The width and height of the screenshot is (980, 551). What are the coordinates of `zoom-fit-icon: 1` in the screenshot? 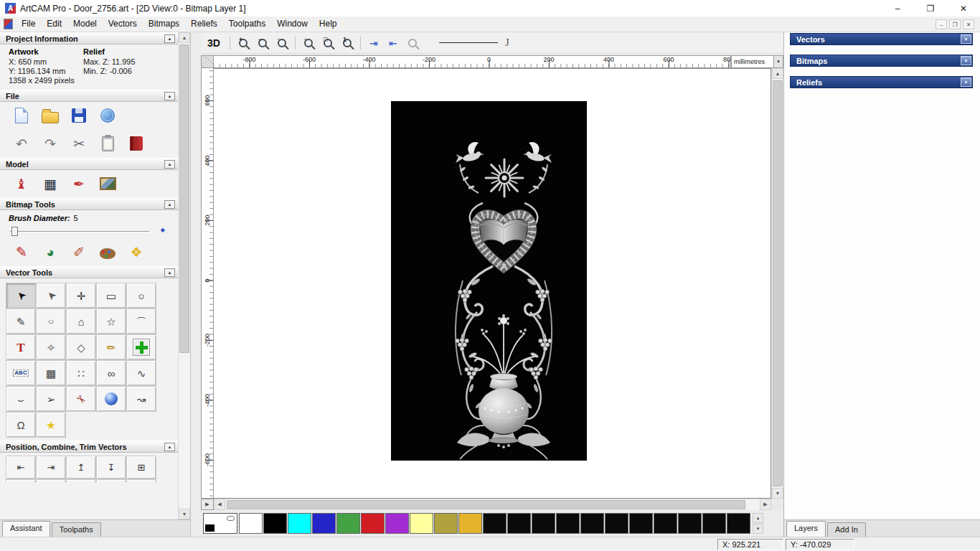 It's located at (347, 43).